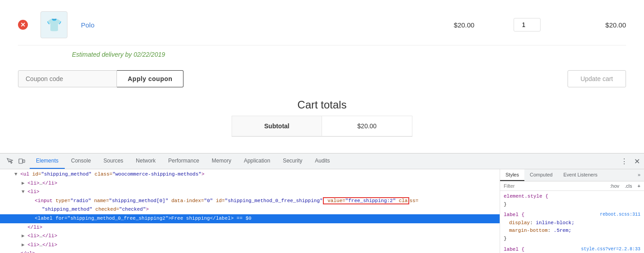 This screenshot has width=644, height=253. I want to click on shirt-icon: 👕, so click(54, 25).